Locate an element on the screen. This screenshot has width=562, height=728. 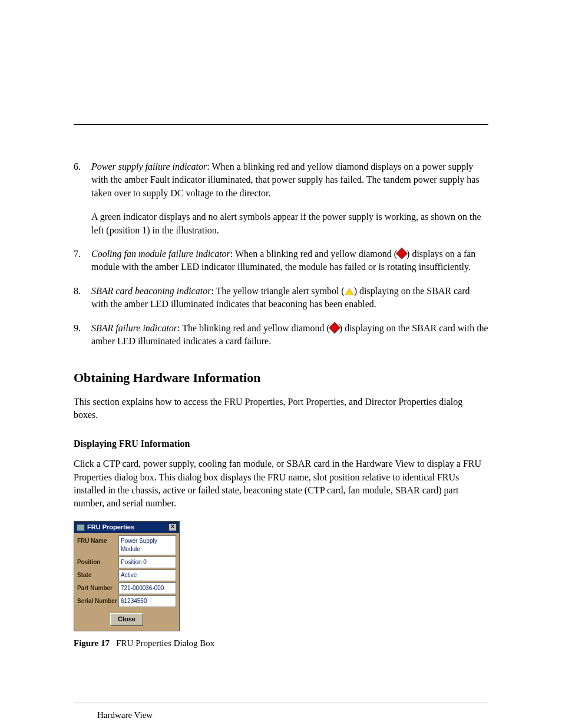
field-value: 61234560 is located at coordinates (147, 601).